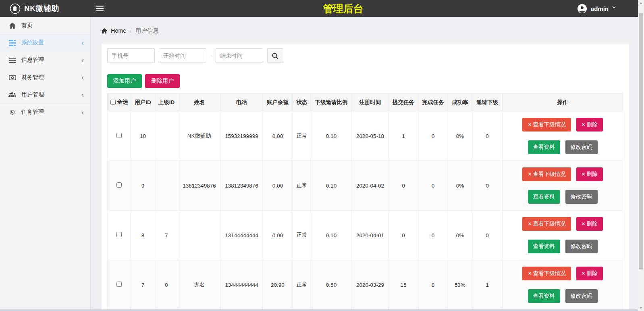 The image size is (644, 311). Describe the element at coordinates (331, 285) in the screenshot. I see `cell-invite-ratio: 0.50` at that location.